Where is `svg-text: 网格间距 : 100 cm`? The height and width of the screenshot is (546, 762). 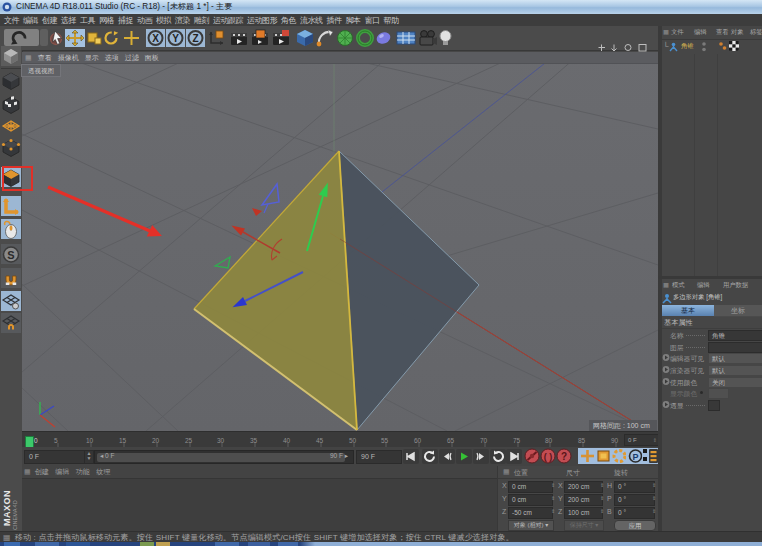
svg-text: 网格间距 : 100 cm is located at coordinates (622, 426).